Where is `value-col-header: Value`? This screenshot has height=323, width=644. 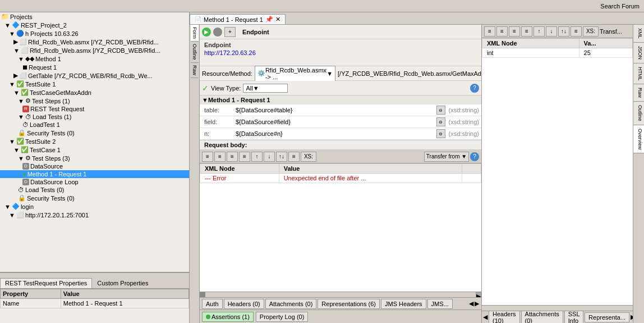
value-col-header: Value is located at coordinates (125, 294).